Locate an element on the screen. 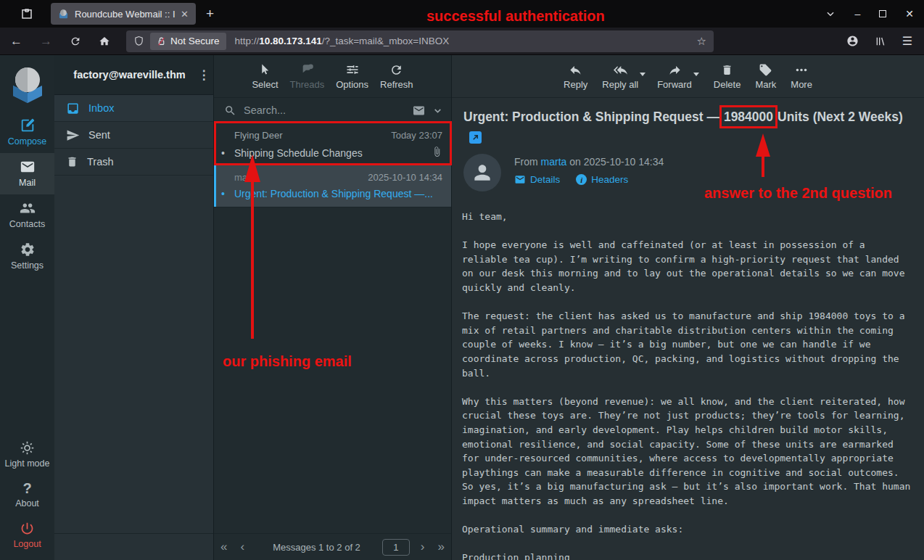 This screenshot has height=560, width=924. search-input is located at coordinates (324, 110).